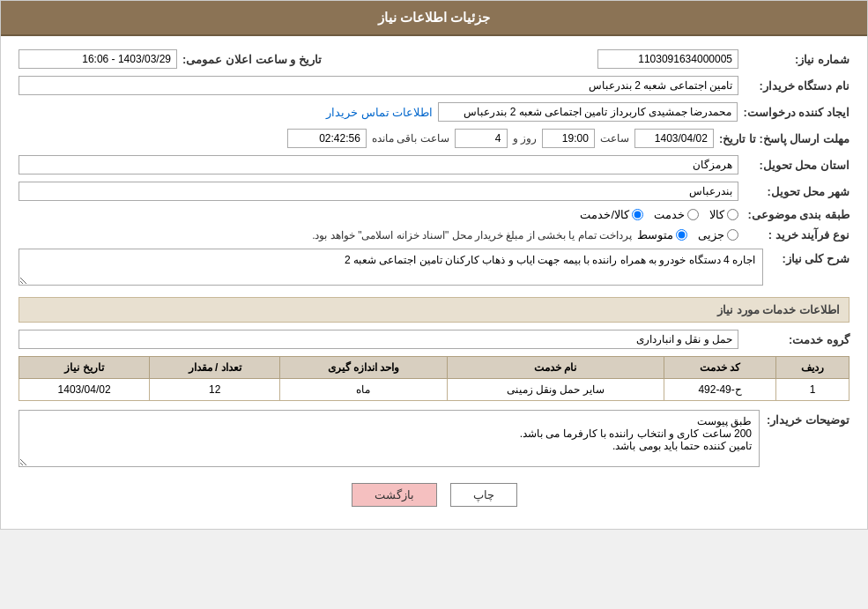 Image resolution: width=868 pixels, height=609 pixels. Describe the element at coordinates (797, 215) in the screenshot. I see `category-label: طبقه بندی موضوعی:` at that location.